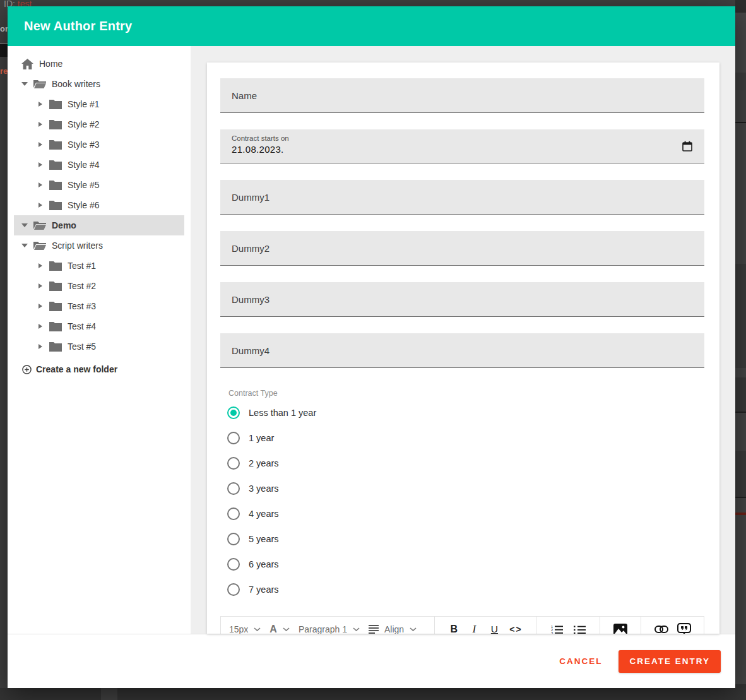 The image size is (746, 700). Describe the element at coordinates (462, 514) in the screenshot. I see `radio-option-4-years: 4 years` at that location.